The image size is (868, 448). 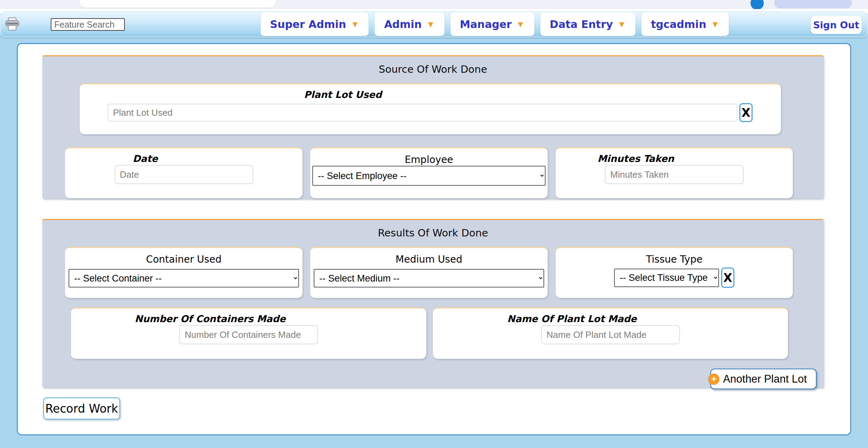 What do you see at coordinates (145, 159) in the screenshot?
I see `date-label: Date` at bounding box center [145, 159].